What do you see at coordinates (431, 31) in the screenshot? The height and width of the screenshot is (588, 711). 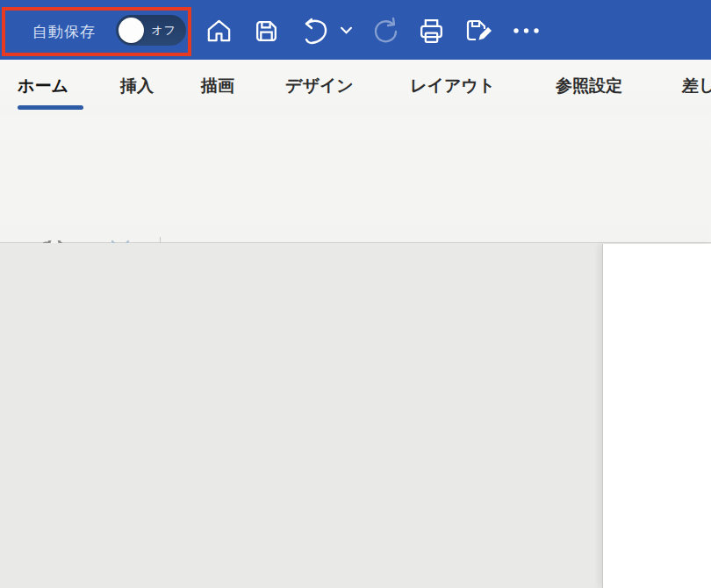 I see `print-button` at bounding box center [431, 31].